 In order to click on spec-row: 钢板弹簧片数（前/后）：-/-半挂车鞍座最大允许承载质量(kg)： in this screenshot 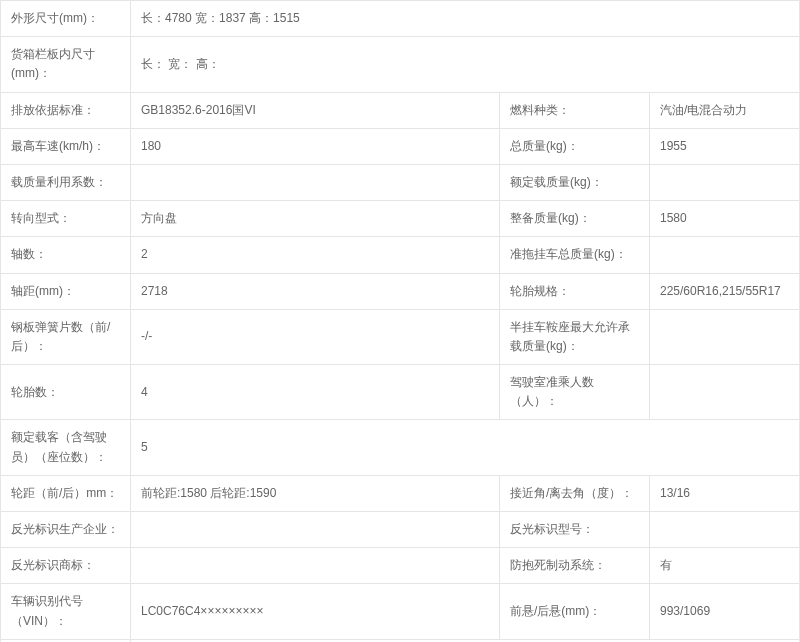, I will do `click(400, 336)`.